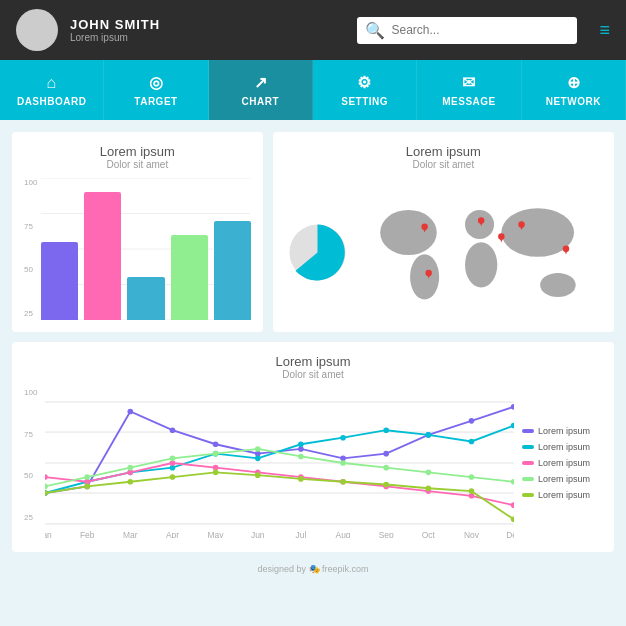  What do you see at coordinates (564, 495) in the screenshot?
I see `legend-label-5: Lorem ipsum` at bounding box center [564, 495].